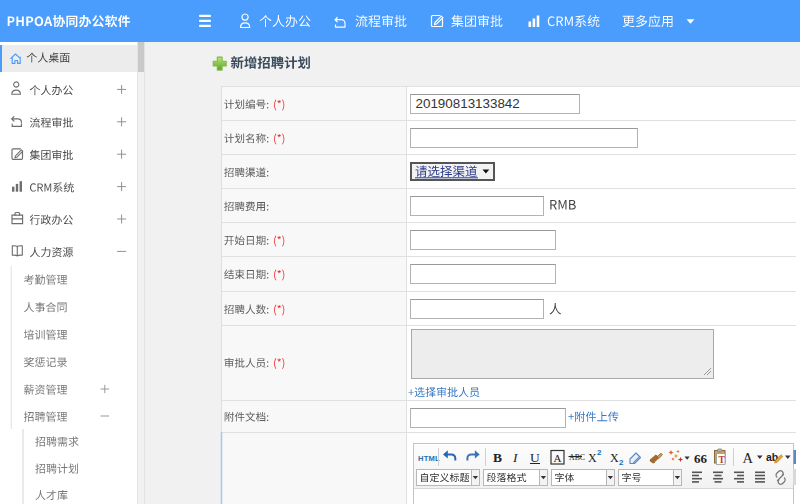  I want to click on svg-text: ABC, so click(577, 458).